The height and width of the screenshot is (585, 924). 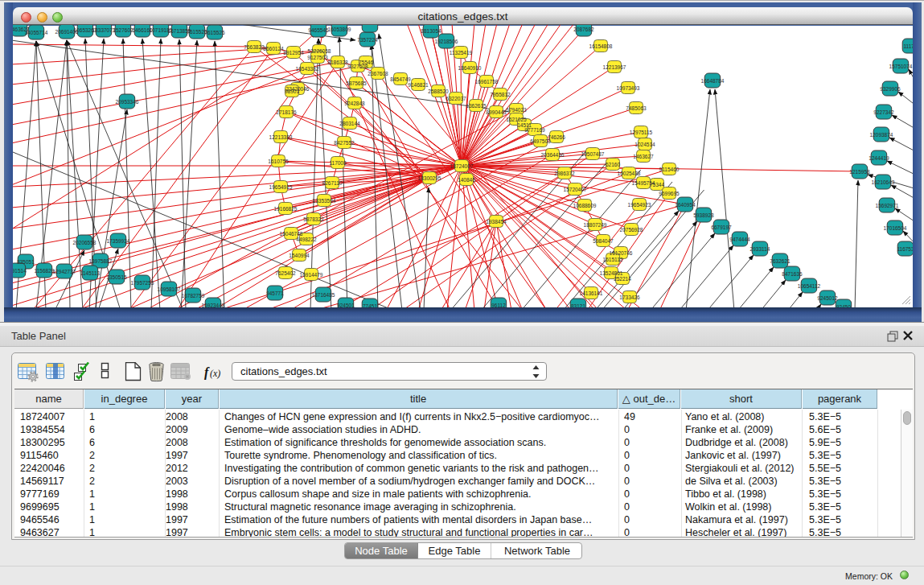 I want to click on svg-text: 2087682, so click(x=584, y=29).